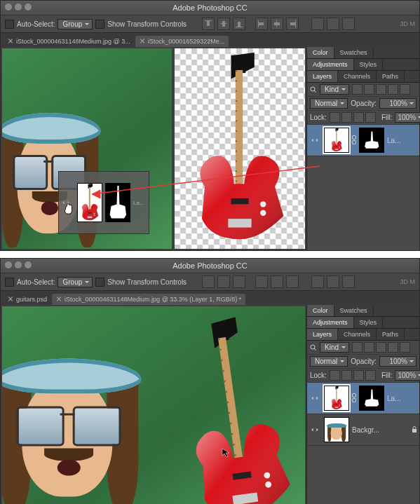 The height and width of the screenshot is (504, 420). I want to click on 3d-mode-label: 3D M, so click(407, 24).